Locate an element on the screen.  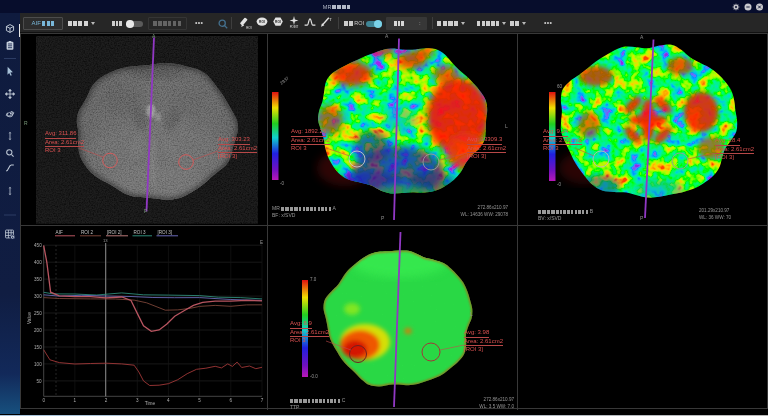
svg-text: T is located at coordinates (330, 20).